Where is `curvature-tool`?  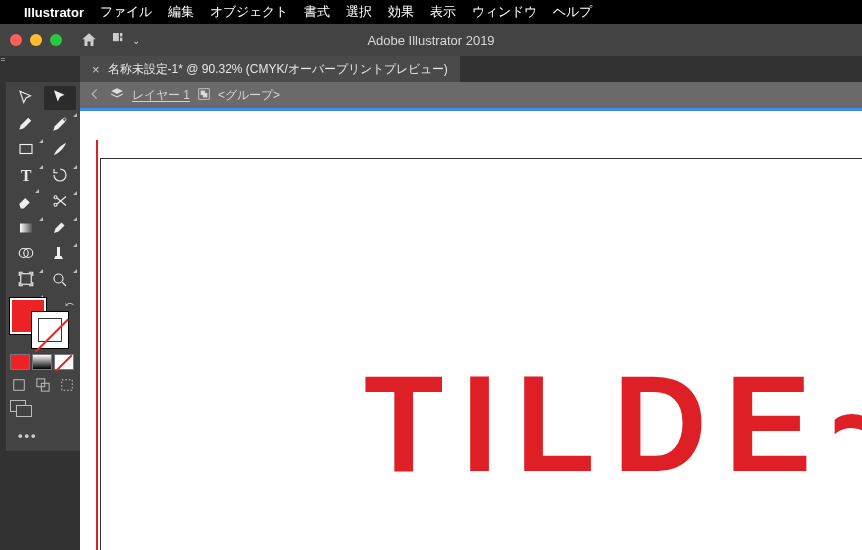 curvature-tool is located at coordinates (60, 124).